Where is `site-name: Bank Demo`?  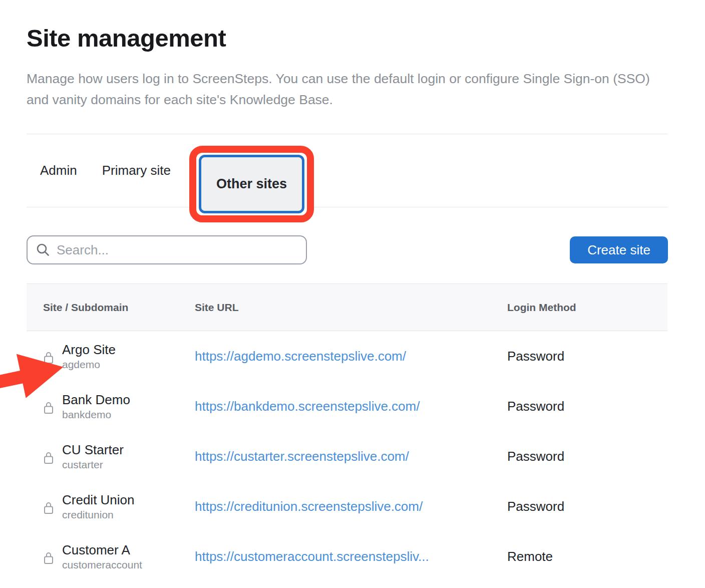 site-name: Bank Demo is located at coordinates (96, 400).